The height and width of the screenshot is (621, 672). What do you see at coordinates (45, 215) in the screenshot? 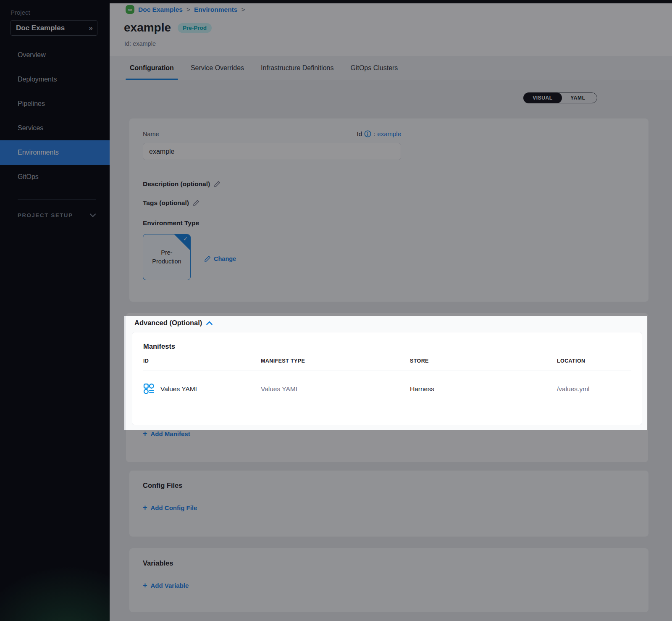
I see `project-setup-label: PROJECT SETUP` at bounding box center [45, 215].